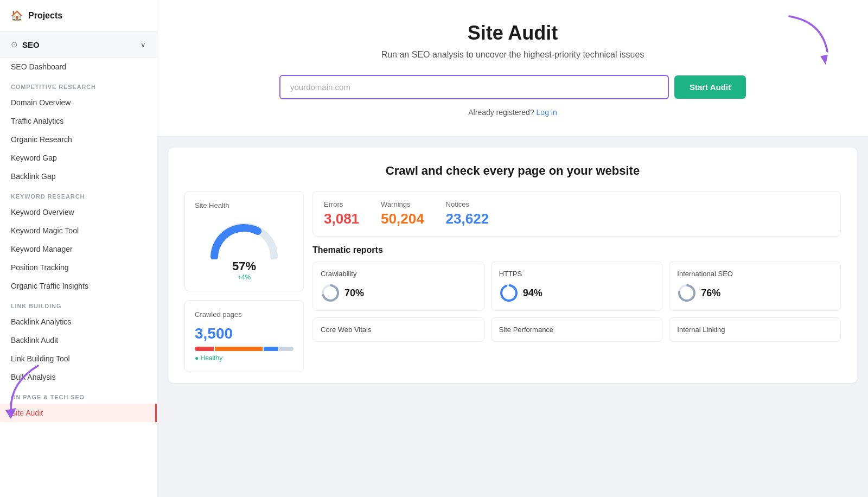 The height and width of the screenshot is (497, 868). What do you see at coordinates (577, 330) in the screenshot?
I see `site-performance-title: Site Performance` at bounding box center [577, 330].